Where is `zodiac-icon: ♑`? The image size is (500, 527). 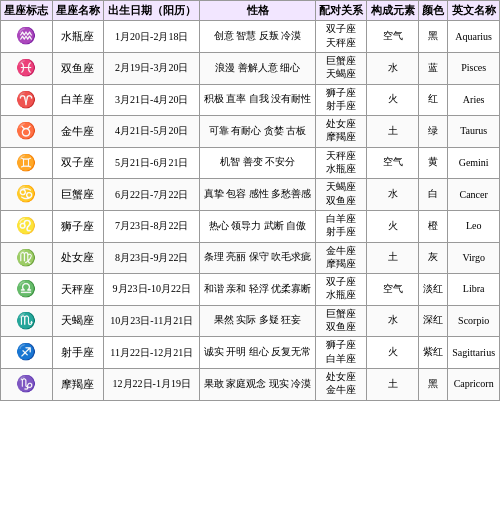
zodiac-icon: ♑ is located at coordinates (27, 384).